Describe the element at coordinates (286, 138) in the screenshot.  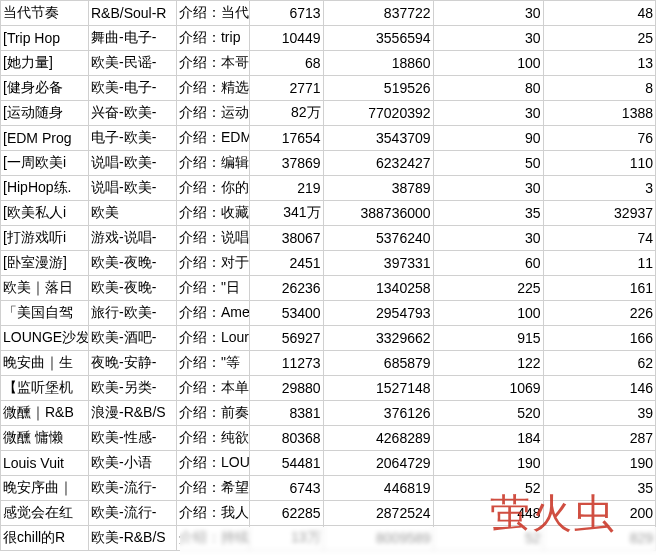
I see `col-value-1: 17654` at that location.